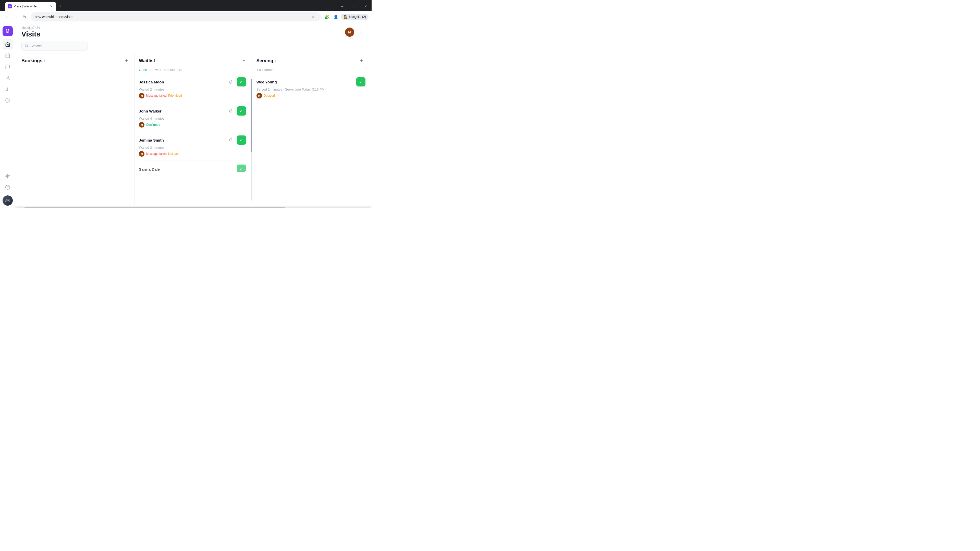 This screenshot has width=980, height=551. I want to click on avatar-john: M, so click(142, 125).